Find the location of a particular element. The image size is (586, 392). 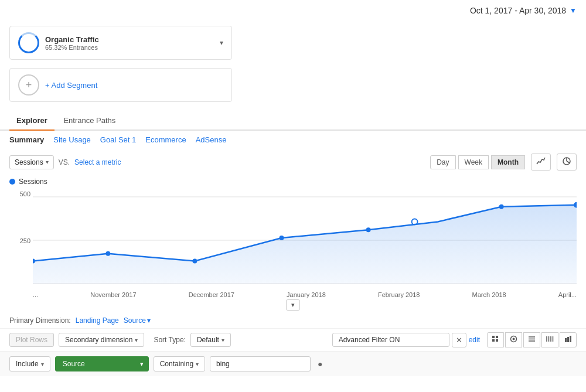

containing-chevron: ▾ is located at coordinates (197, 364).